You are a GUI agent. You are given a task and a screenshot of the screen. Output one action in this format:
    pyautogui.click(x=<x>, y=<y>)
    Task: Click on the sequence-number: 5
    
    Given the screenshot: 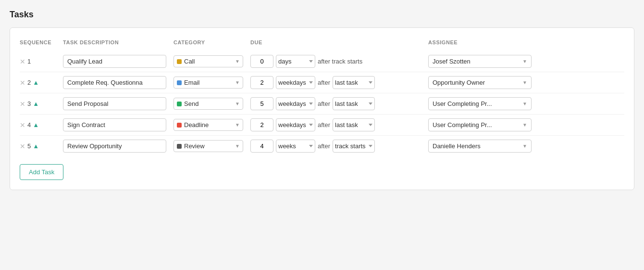 What is the action you would take?
    pyautogui.click(x=29, y=146)
    